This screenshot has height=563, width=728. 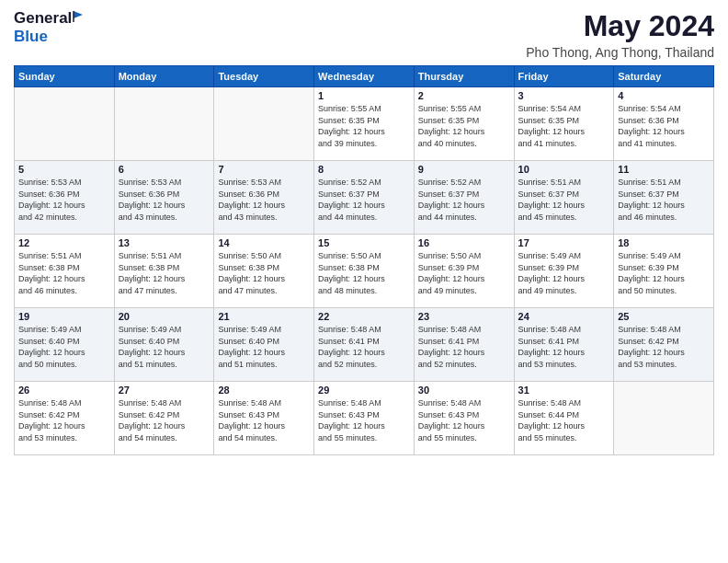 I want to click on day-info: Sunrise: 5:49 AM Sunset: 6:39 PM Dayligh…, so click(x=564, y=273).